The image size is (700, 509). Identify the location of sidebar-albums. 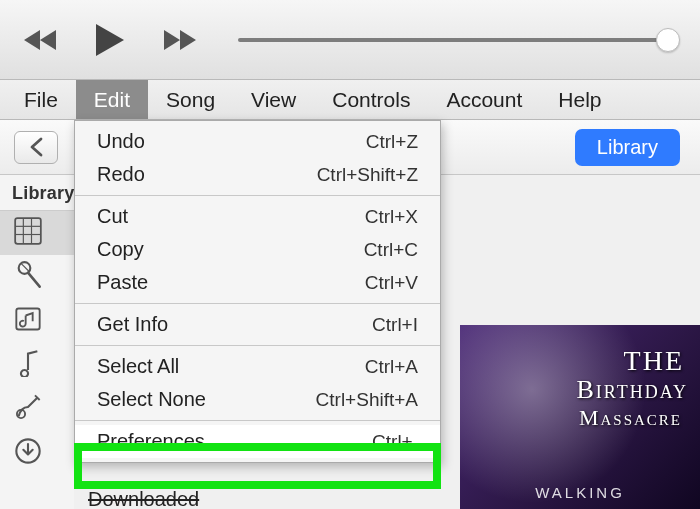
(37, 321).